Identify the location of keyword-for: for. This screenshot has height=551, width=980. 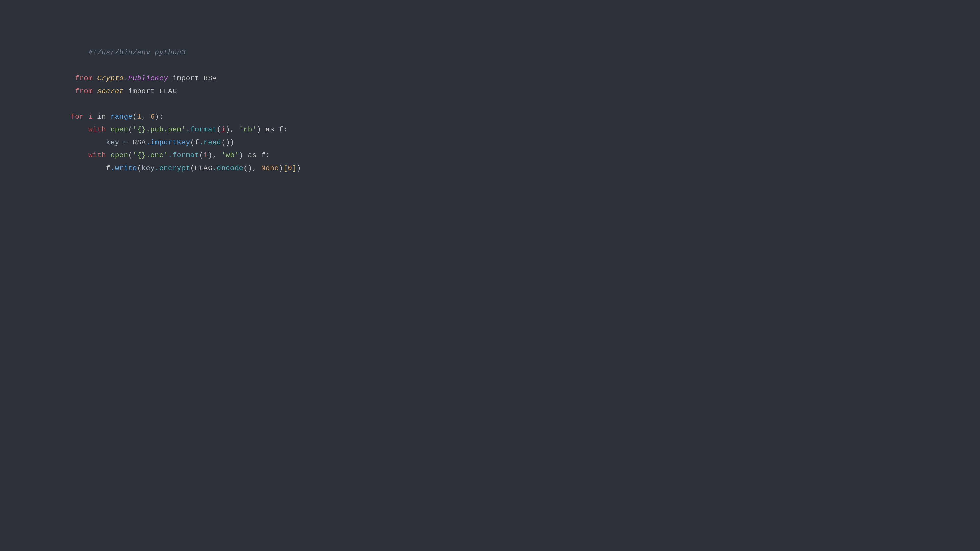
(77, 117).